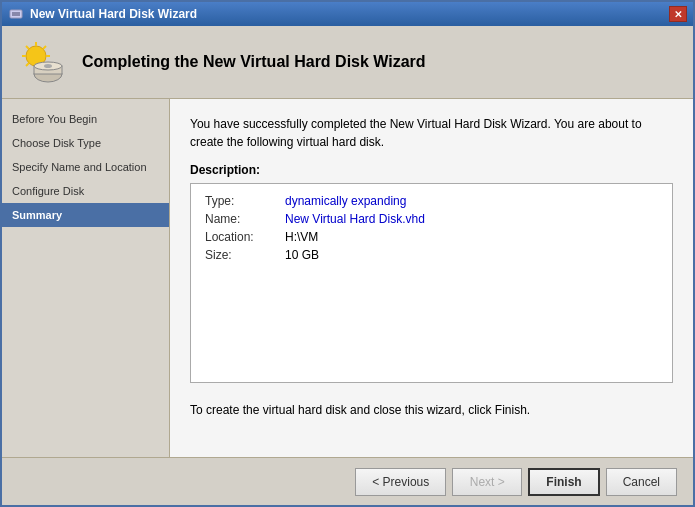 The image size is (695, 507). Describe the element at coordinates (487, 482) in the screenshot. I see `next-button: Next >` at that location.